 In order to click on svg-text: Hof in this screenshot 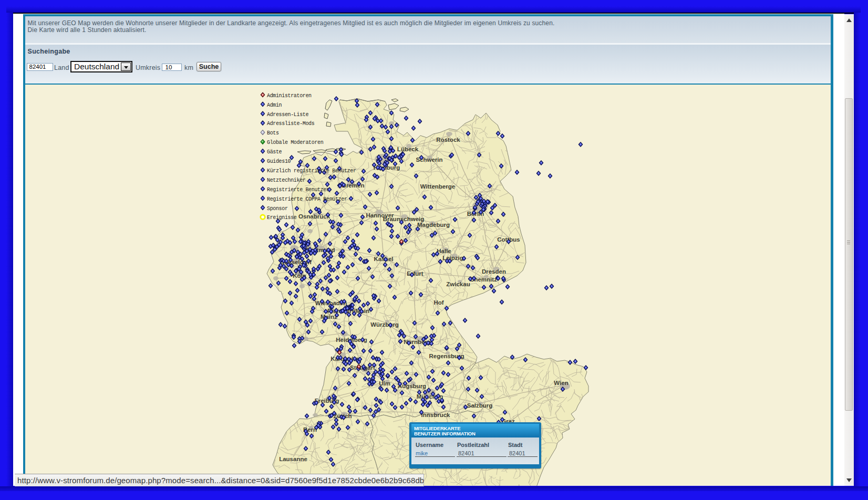, I will do `click(438, 303)`.